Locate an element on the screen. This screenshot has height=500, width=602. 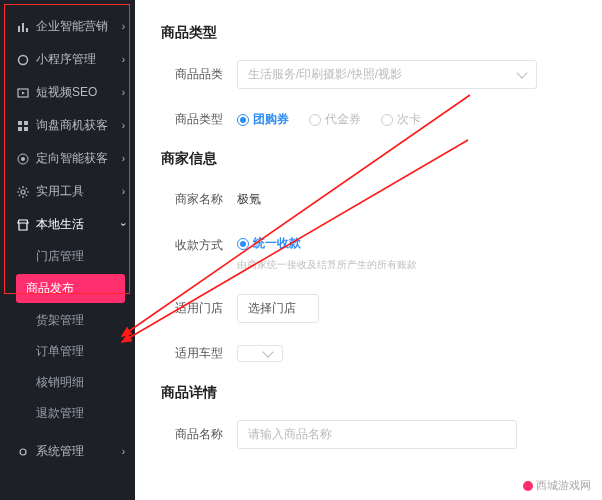
sidebar-item-miniprogram: 小程序管理 › is located at coordinates (68, 60).